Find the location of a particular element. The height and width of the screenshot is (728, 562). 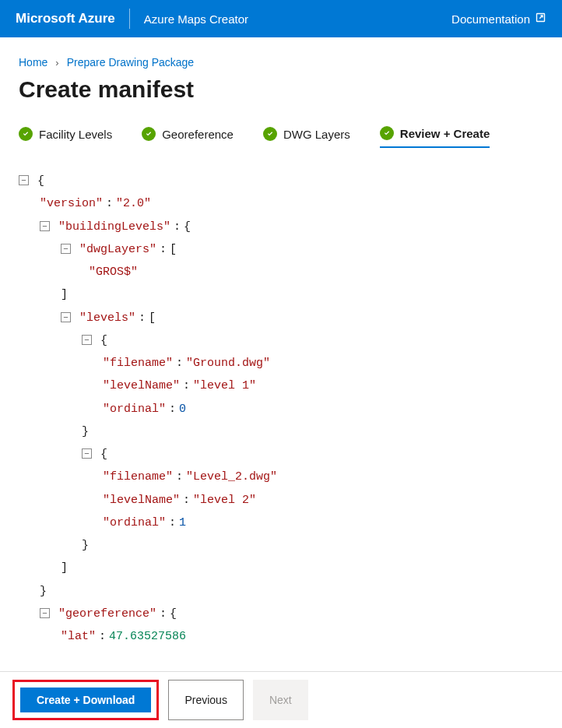

header-divider is located at coordinates (129, 19).